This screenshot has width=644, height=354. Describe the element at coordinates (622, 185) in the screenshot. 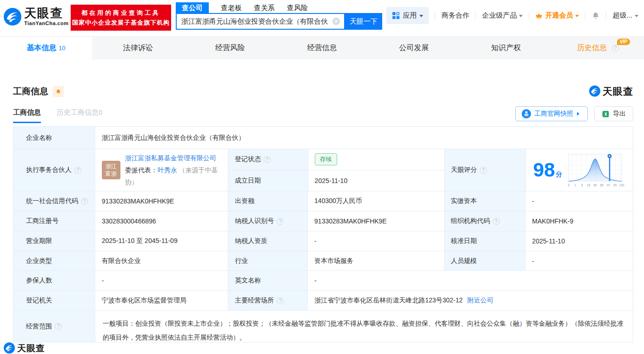

I see `svg-text: 100` at that location.